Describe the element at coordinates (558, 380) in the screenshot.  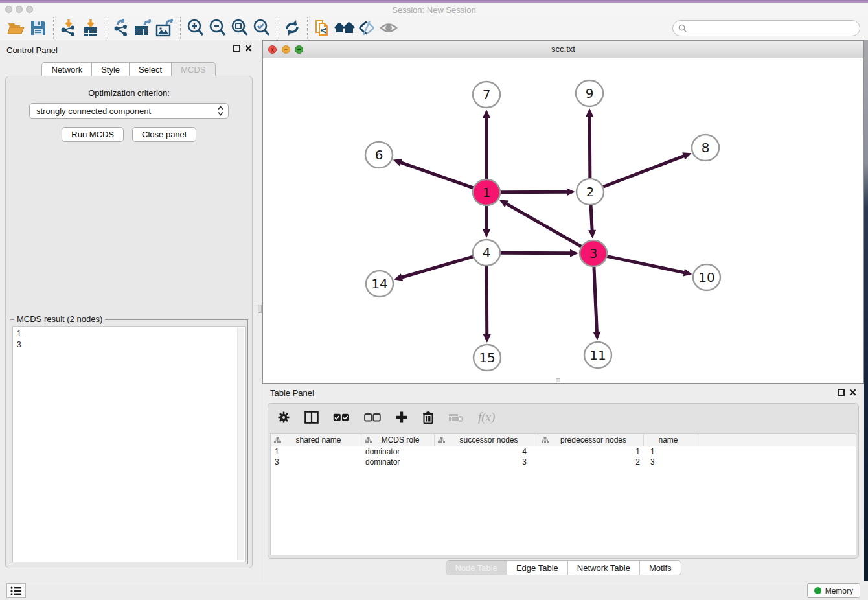
I see `canvas-resize-grip` at that location.